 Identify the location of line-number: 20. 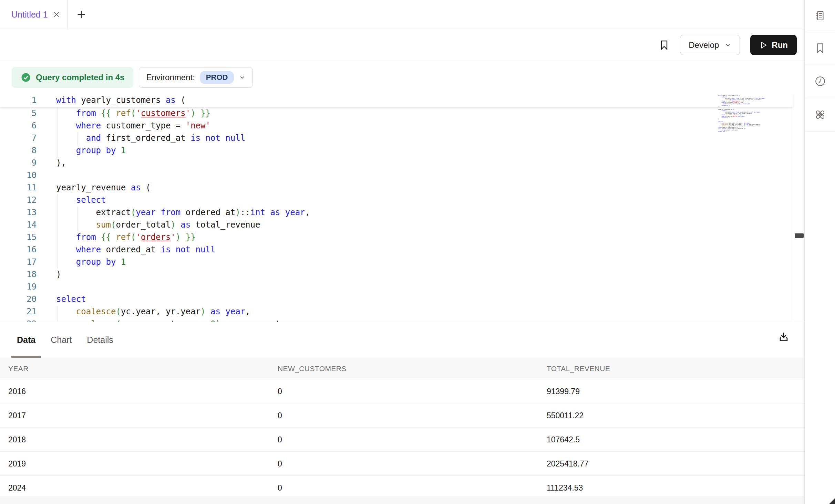
(18, 299).